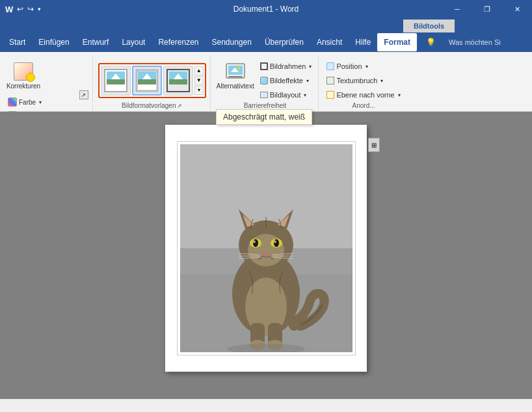 This screenshot has height=412, width=532. I want to click on title-bar-left: W ↩ ↪ ▾, so click(23, 9).